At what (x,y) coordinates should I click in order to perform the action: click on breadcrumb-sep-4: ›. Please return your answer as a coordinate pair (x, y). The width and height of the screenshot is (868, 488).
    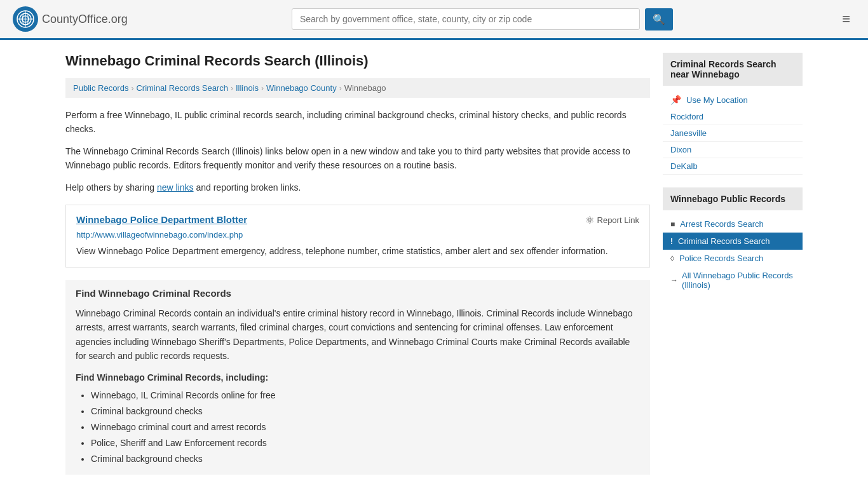
    Looking at the image, I should click on (341, 88).